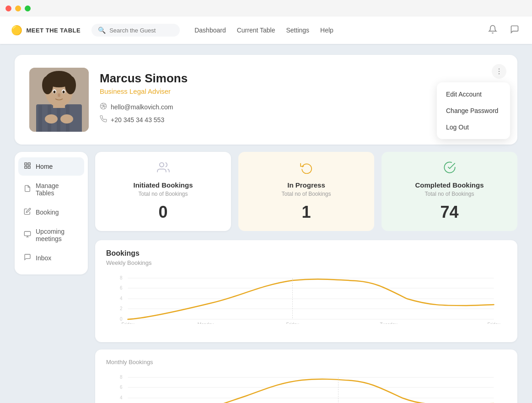 The height and width of the screenshot is (403, 532). What do you see at coordinates (306, 299) in the screenshot?
I see `weekly-chart-svg: 8 6 4 2 0 Friday Monday Friday Tuesday` at bounding box center [306, 299].